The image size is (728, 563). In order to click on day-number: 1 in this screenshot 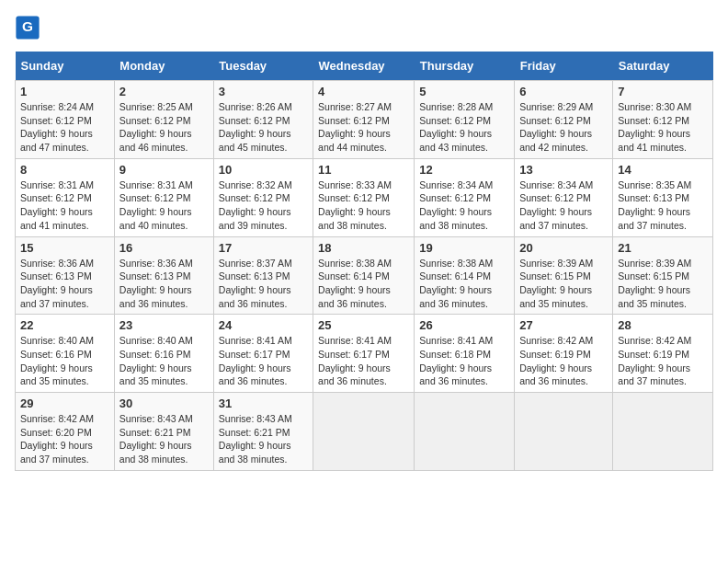, I will do `click(64, 92)`.